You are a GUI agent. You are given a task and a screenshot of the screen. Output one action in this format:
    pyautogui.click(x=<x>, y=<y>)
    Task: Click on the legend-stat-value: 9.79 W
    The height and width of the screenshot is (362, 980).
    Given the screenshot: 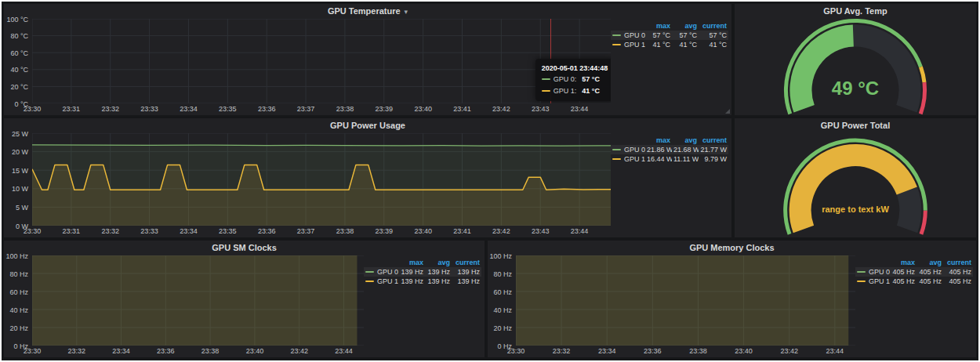 What is the action you would take?
    pyautogui.click(x=713, y=159)
    